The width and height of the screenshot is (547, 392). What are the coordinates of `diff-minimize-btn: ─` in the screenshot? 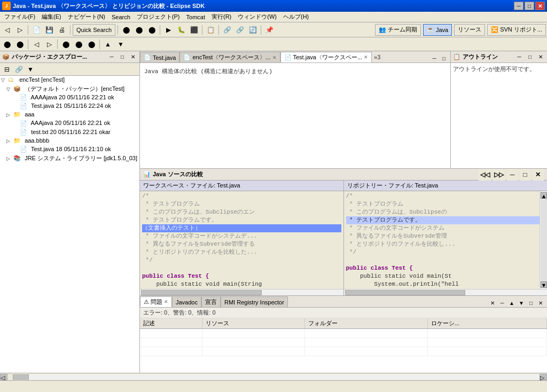 It's located at (512, 175).